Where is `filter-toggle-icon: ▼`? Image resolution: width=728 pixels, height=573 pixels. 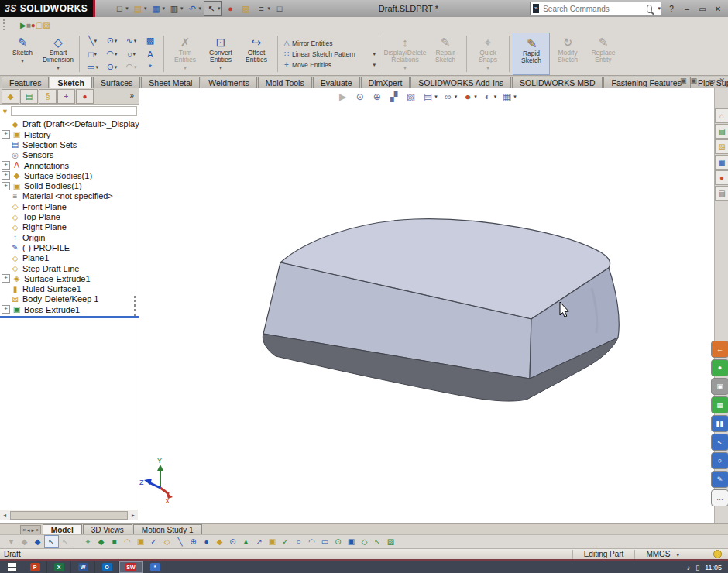
filter-toggle-icon: ▼ is located at coordinates (11, 542).